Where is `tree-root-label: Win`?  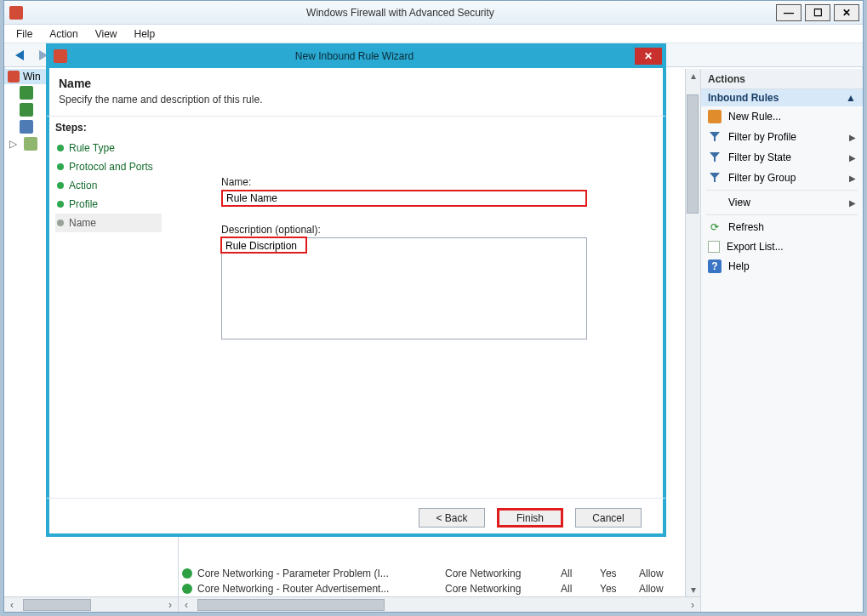 tree-root-label: Win is located at coordinates (32, 77).